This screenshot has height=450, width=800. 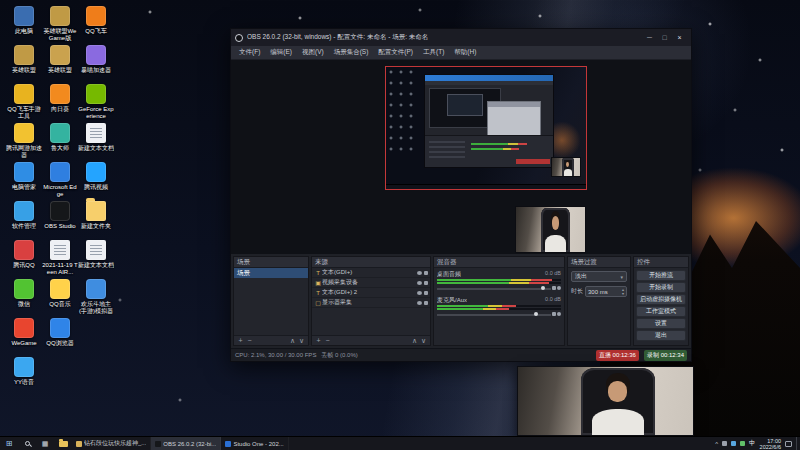 What do you see at coordinates (352, 52) in the screenshot?
I see `menu-item: 场景集合(S)` at bounding box center [352, 52].